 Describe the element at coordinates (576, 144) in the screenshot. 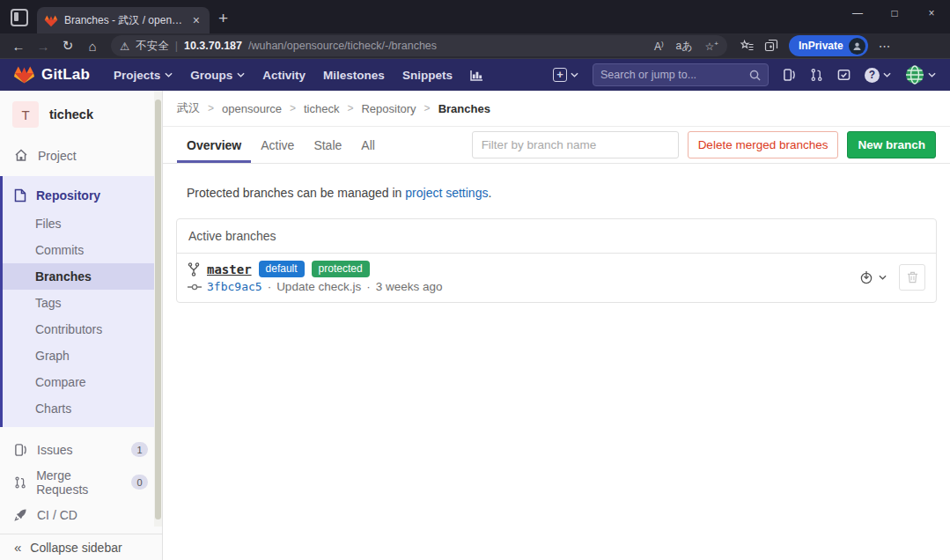

I see `filter-branch-input` at that location.